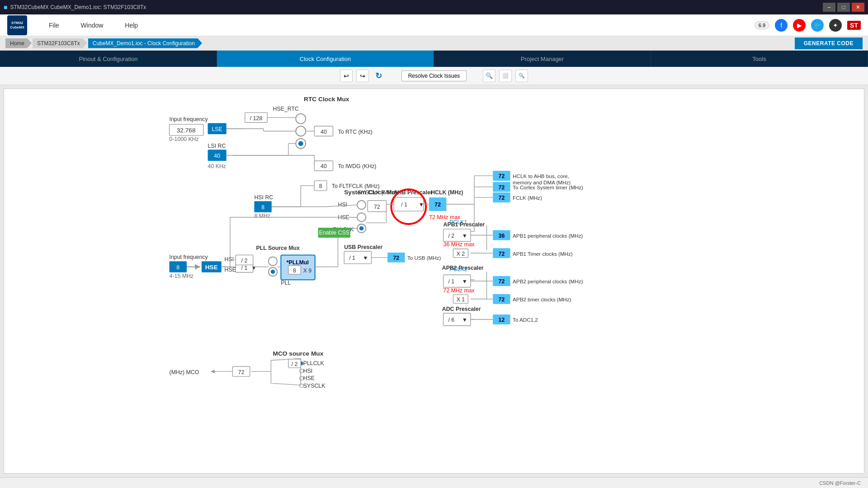  Describe the element at coordinates (297, 263) in the screenshot. I see `svg-text: *PLLMul` at that location.